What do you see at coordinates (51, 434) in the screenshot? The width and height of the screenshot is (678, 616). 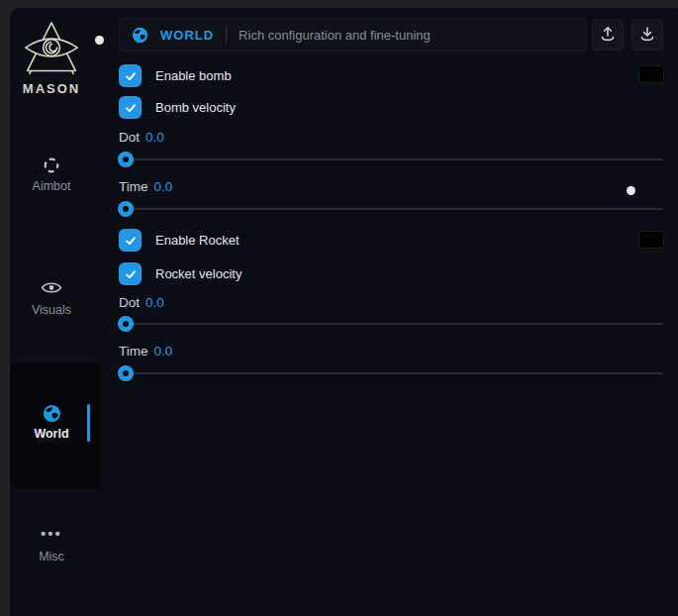 I see `sidebar-item-label: World` at bounding box center [51, 434].